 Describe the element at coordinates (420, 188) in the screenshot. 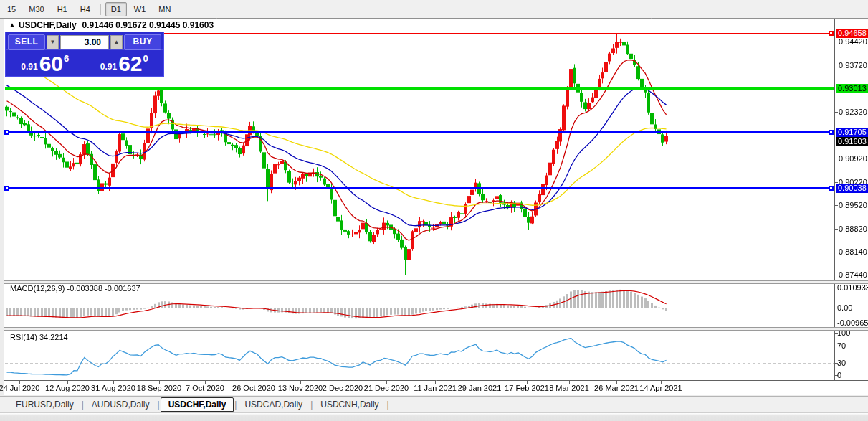

I see `horizontal-line-0.90038` at that location.